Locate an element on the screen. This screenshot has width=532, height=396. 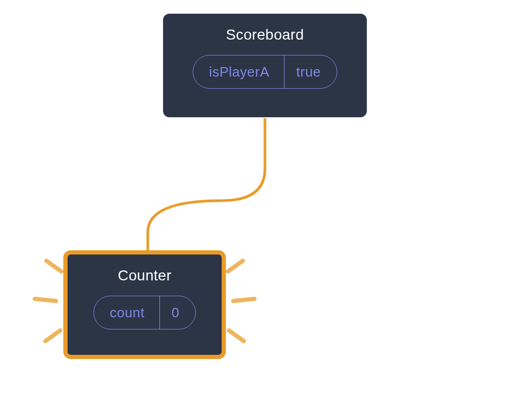
counter-state-key: count is located at coordinates (127, 313).